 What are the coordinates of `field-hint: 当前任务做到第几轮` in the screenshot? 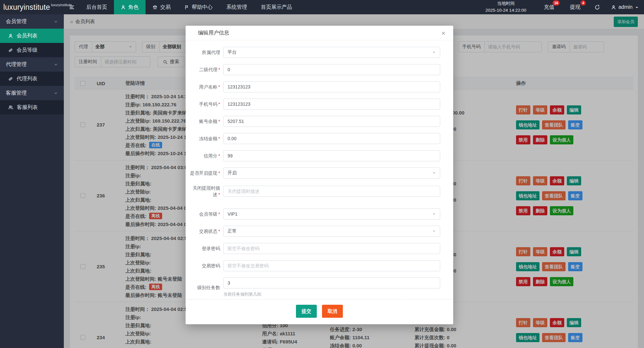 It's located at (332, 294).